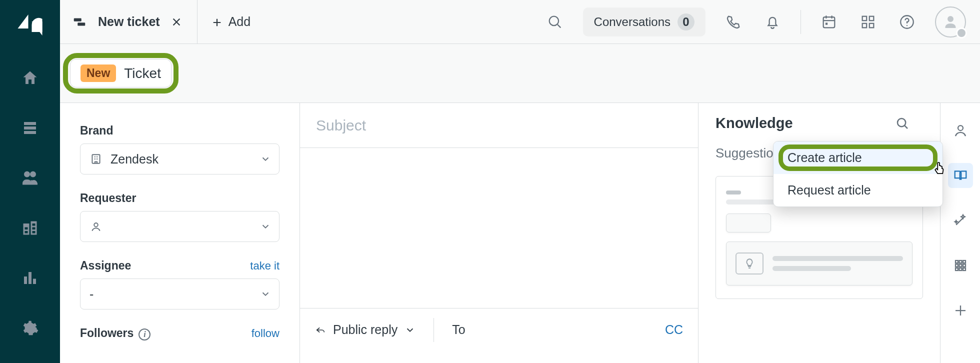  What do you see at coordinates (134, 159) in the screenshot?
I see `brand-value: Zendesk` at bounding box center [134, 159].